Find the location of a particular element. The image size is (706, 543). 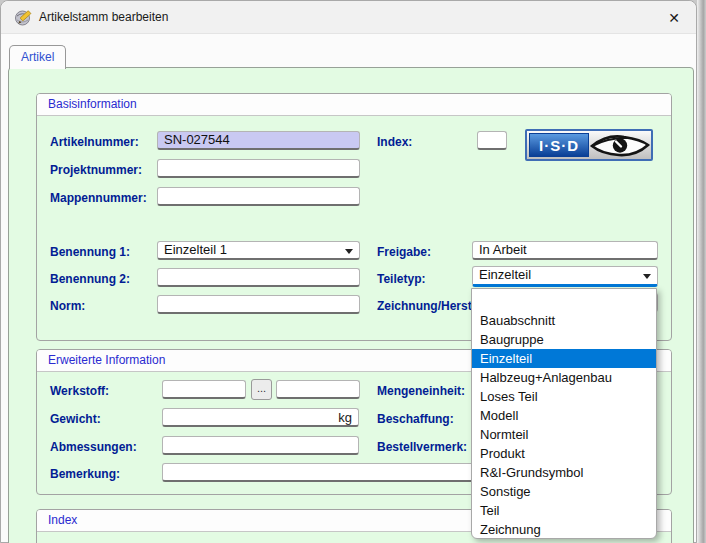

gewicht-label: Gewicht: is located at coordinates (76, 420).